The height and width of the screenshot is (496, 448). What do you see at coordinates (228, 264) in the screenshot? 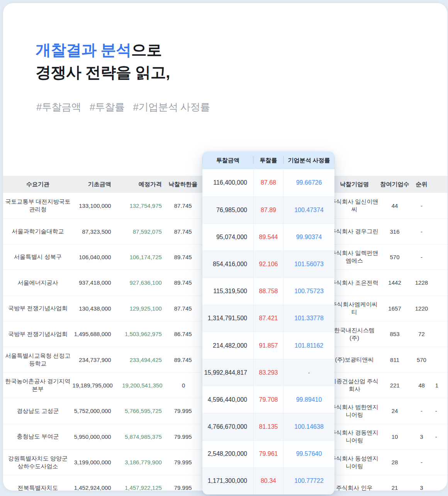
I see `cell-bid-amount: 854,416,000` at bounding box center [228, 264].